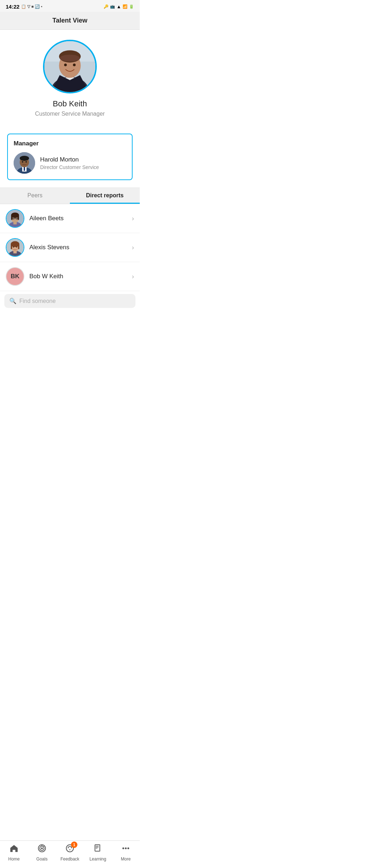  Describe the element at coordinates (70, 21) in the screenshot. I see `top-bar: Talent View` at that location.